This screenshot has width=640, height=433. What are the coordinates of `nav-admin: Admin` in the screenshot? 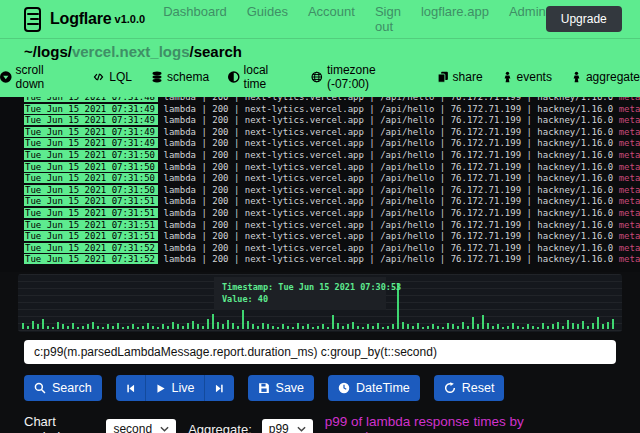 It's located at (528, 19).